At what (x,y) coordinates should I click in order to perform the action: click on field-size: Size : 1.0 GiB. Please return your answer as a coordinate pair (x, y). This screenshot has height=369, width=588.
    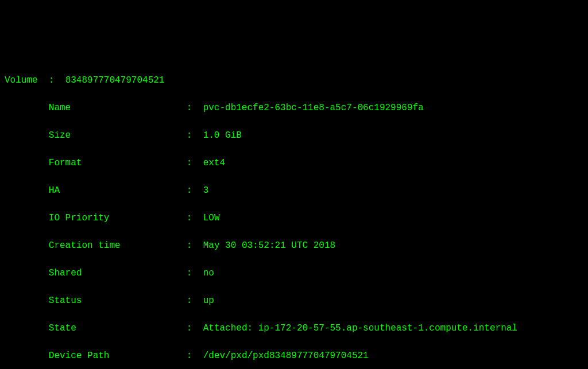
    Looking at the image, I should click on (294, 135).